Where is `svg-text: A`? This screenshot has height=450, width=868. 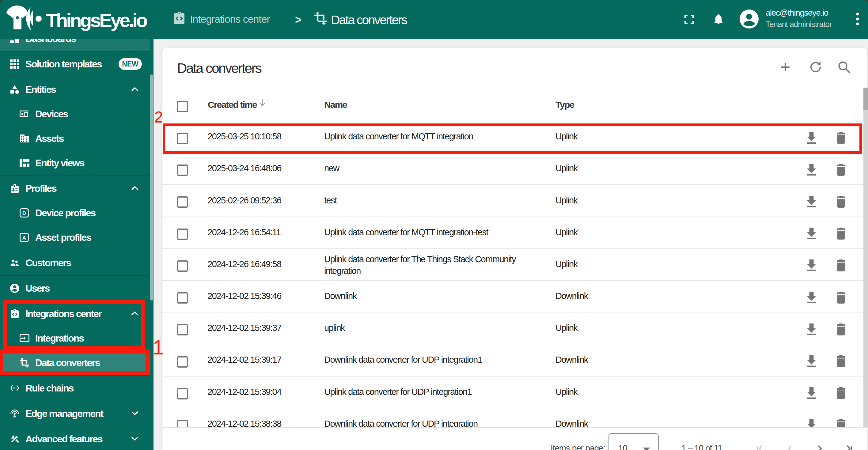 svg-text: A is located at coordinates (24, 238).